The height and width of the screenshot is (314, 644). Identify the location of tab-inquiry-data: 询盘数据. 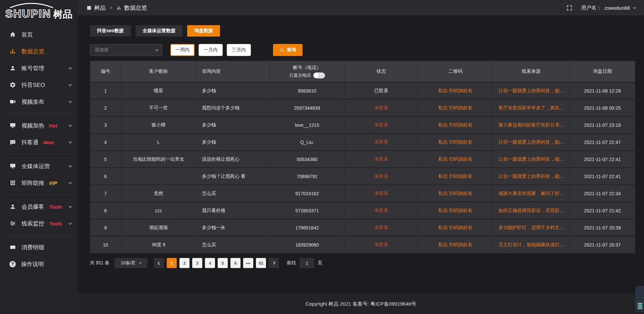
(204, 31).